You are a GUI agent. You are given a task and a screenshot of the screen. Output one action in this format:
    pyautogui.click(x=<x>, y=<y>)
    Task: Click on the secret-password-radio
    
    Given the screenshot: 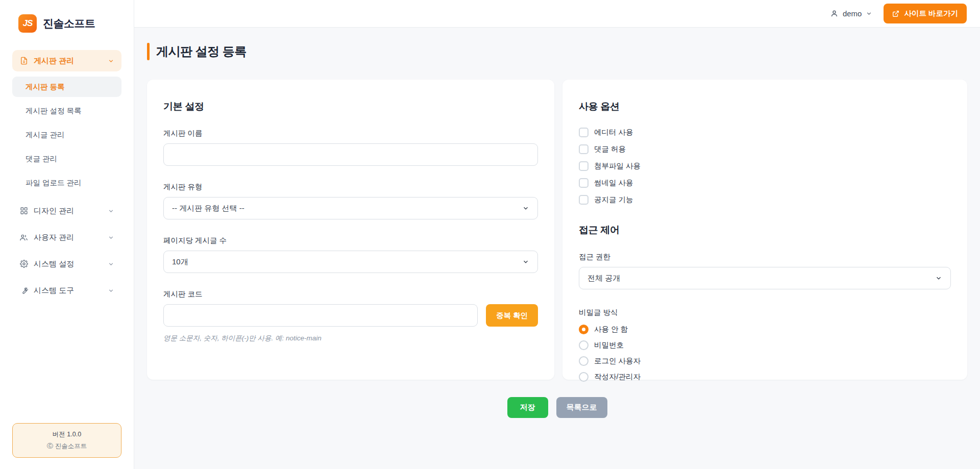 What is the action you would take?
    pyautogui.click(x=584, y=345)
    